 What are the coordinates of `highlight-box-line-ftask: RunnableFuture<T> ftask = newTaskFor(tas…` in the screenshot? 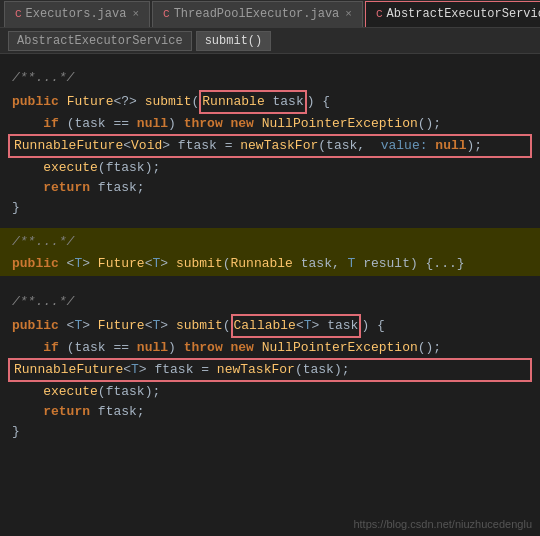 It's located at (270, 370).